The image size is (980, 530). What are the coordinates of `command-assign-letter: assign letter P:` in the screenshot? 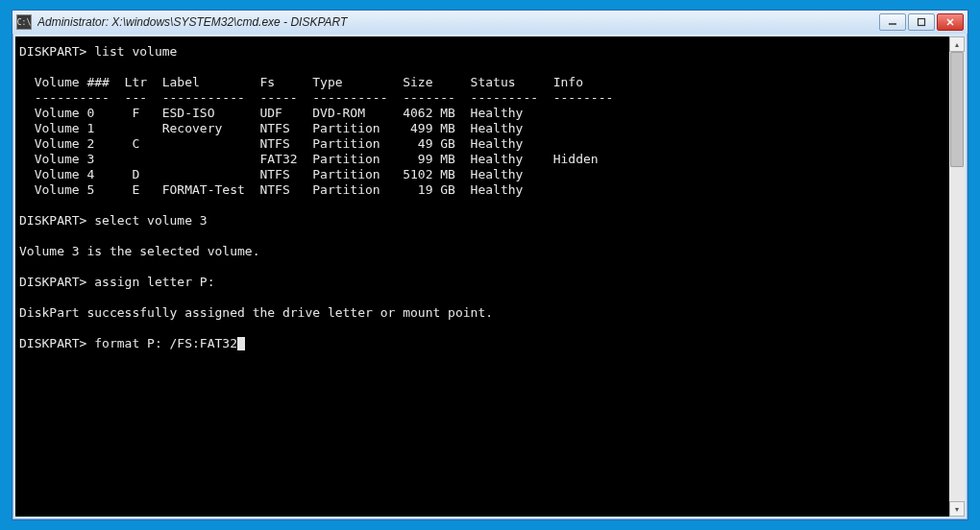 It's located at (154, 282).